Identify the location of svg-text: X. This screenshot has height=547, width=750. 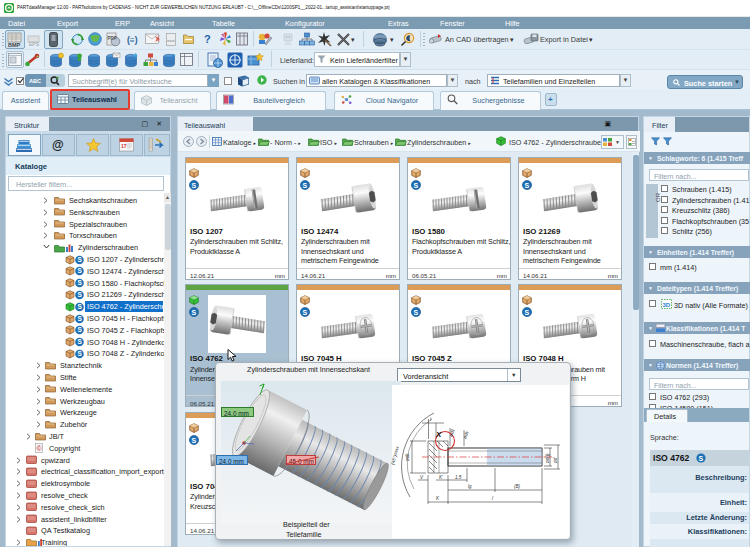
(438, 434).